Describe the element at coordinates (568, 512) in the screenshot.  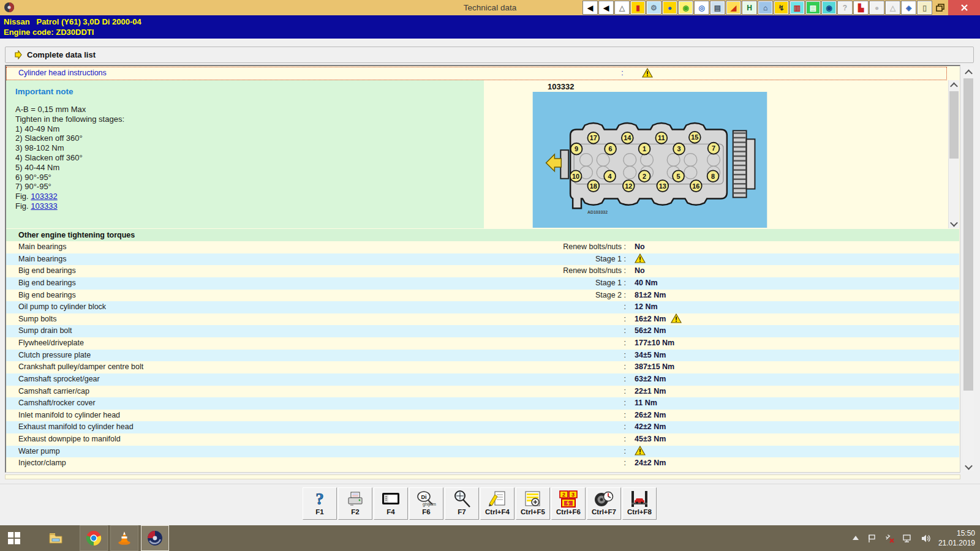
I see `function-key-label: Ctrl+F6` at that location.